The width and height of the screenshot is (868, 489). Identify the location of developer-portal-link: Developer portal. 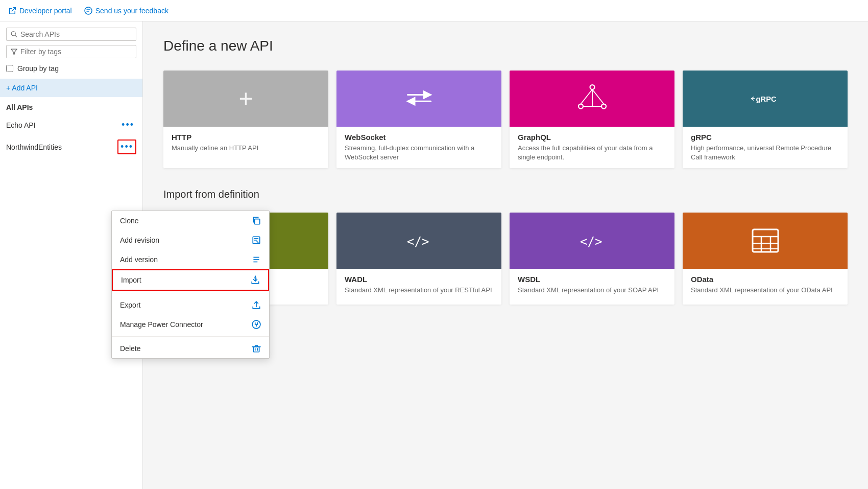
(40, 11).